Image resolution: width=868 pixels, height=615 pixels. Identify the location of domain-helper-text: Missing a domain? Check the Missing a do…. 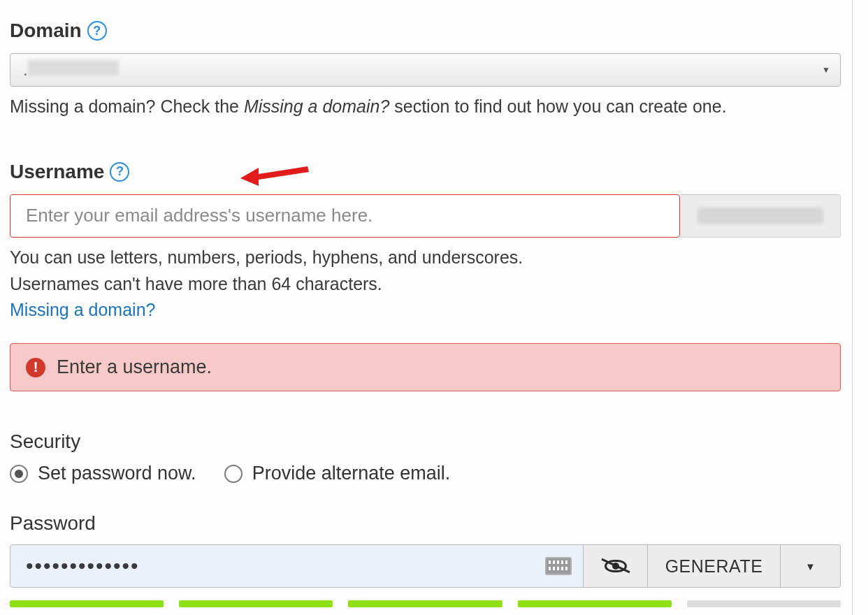
(425, 107).